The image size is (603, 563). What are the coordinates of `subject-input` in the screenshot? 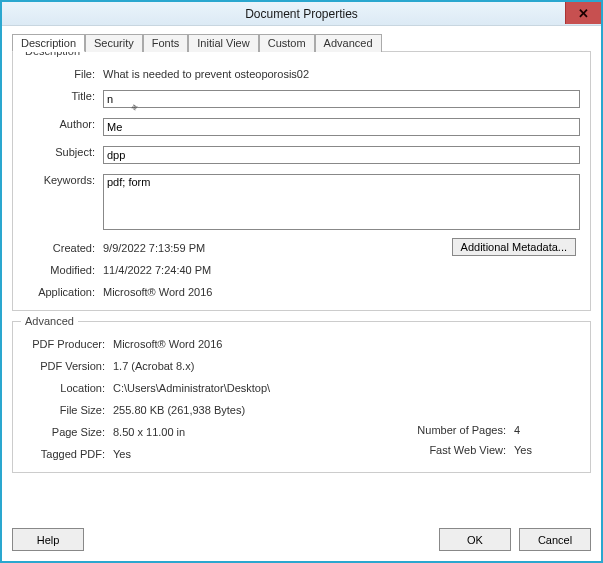 It's located at (342, 155).